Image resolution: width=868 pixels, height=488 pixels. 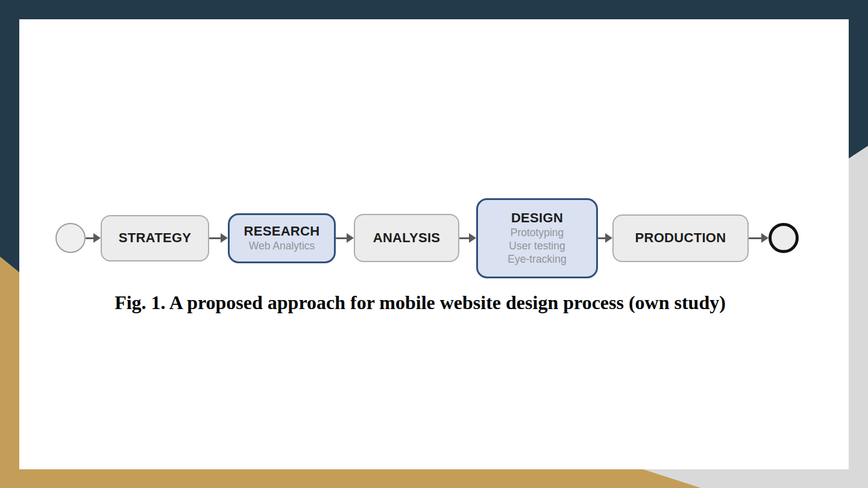 What do you see at coordinates (536, 259) in the screenshot?
I see `node-design-sublabel: Eye-tracking` at bounding box center [536, 259].